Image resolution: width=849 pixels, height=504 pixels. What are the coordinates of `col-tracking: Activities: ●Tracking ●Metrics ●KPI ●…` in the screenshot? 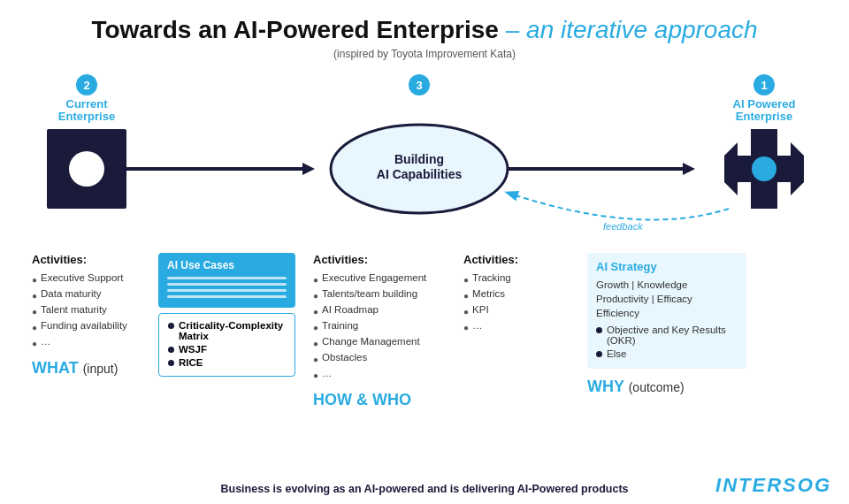 It's located at (516, 294).